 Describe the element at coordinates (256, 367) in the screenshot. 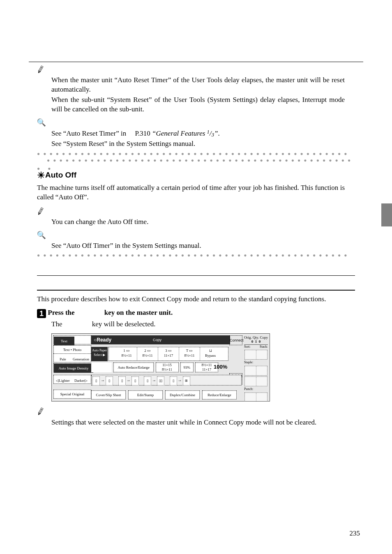

I see `ui-right-col: Orig. Qty. Copy 0 1 0 Sort:Stack: Staple…` at that location.